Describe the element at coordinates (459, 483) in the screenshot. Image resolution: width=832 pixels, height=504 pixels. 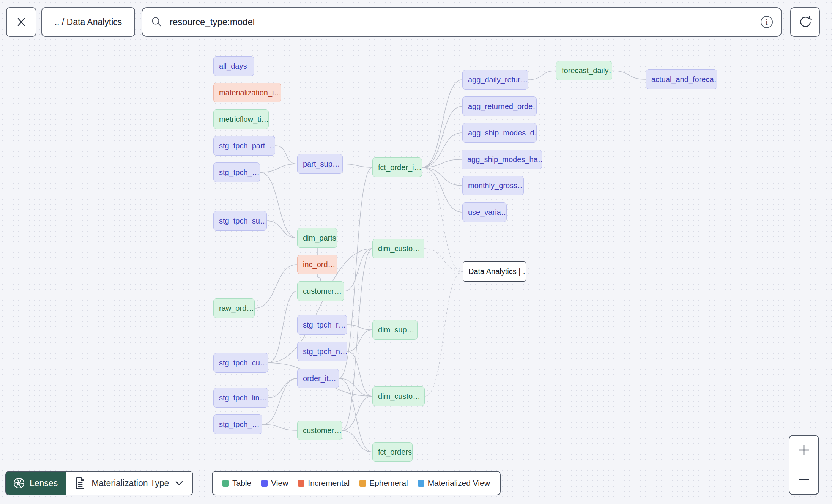
I see `legend-label: Materialized View` at that location.